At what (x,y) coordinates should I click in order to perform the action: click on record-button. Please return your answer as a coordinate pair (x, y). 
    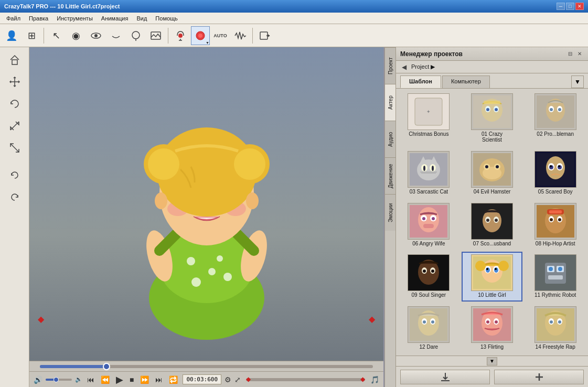
    Looking at the image, I should click on (180, 36).